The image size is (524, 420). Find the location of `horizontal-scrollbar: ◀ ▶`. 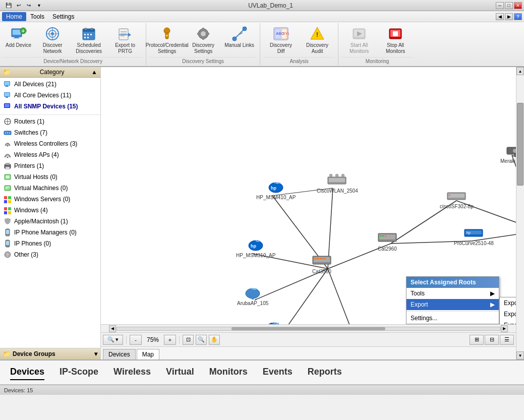

horizontal-scrollbar: ◀ ▶ is located at coordinates (309, 328).